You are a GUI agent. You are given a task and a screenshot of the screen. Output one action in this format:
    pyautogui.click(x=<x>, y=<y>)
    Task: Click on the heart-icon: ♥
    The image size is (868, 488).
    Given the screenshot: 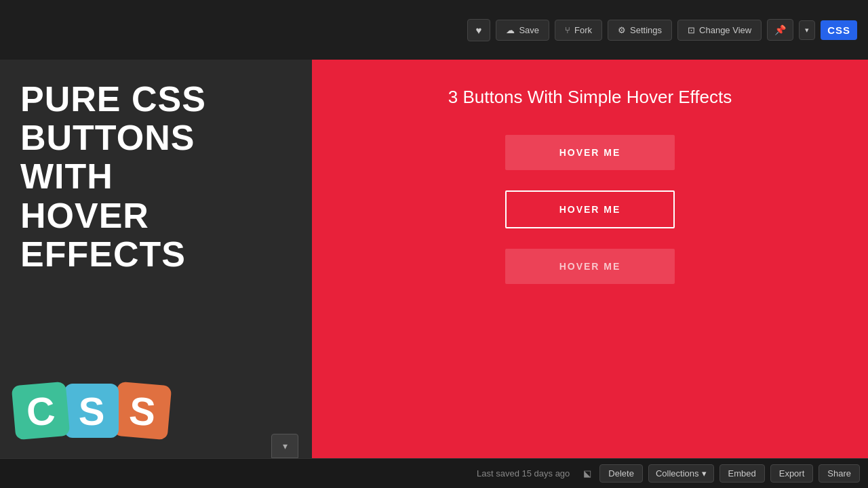 What is the action you would take?
    pyautogui.click(x=479, y=30)
    